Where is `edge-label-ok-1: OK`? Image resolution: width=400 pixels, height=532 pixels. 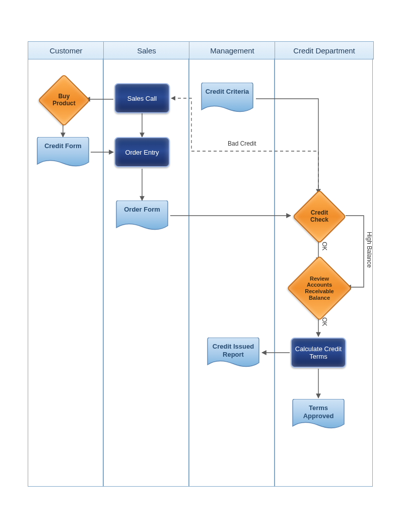
edge-label-ok-1: OK is located at coordinates (324, 246).